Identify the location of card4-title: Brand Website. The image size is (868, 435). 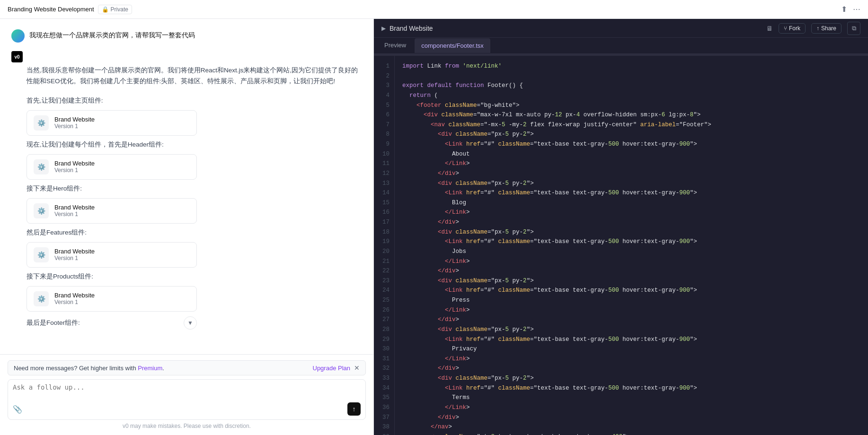
(75, 252).